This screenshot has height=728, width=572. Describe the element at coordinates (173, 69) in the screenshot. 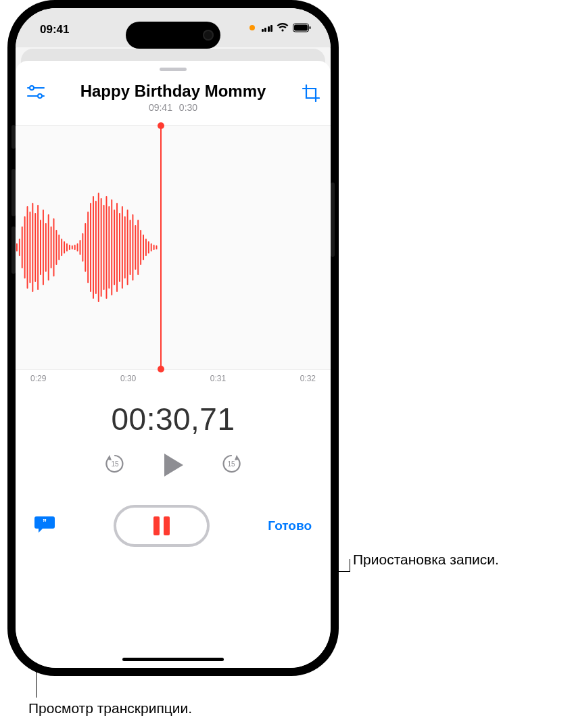

I see `sheet-grabber` at that location.